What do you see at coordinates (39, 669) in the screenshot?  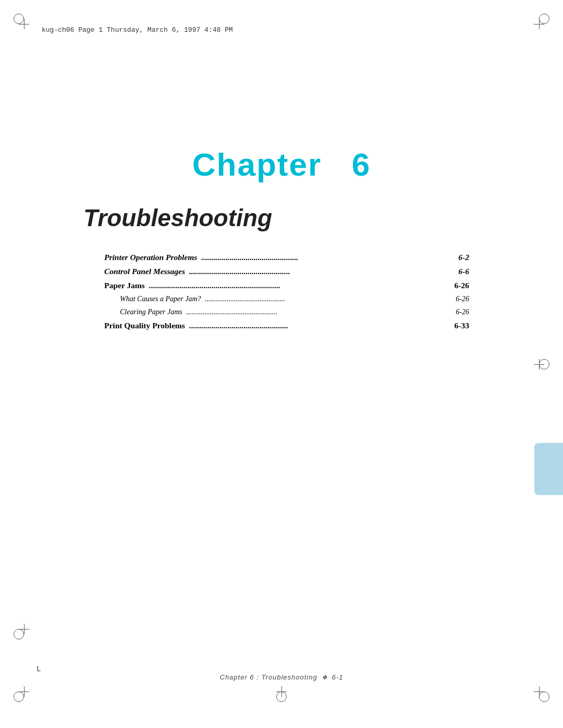 I see `l-mark: L` at bounding box center [39, 669].